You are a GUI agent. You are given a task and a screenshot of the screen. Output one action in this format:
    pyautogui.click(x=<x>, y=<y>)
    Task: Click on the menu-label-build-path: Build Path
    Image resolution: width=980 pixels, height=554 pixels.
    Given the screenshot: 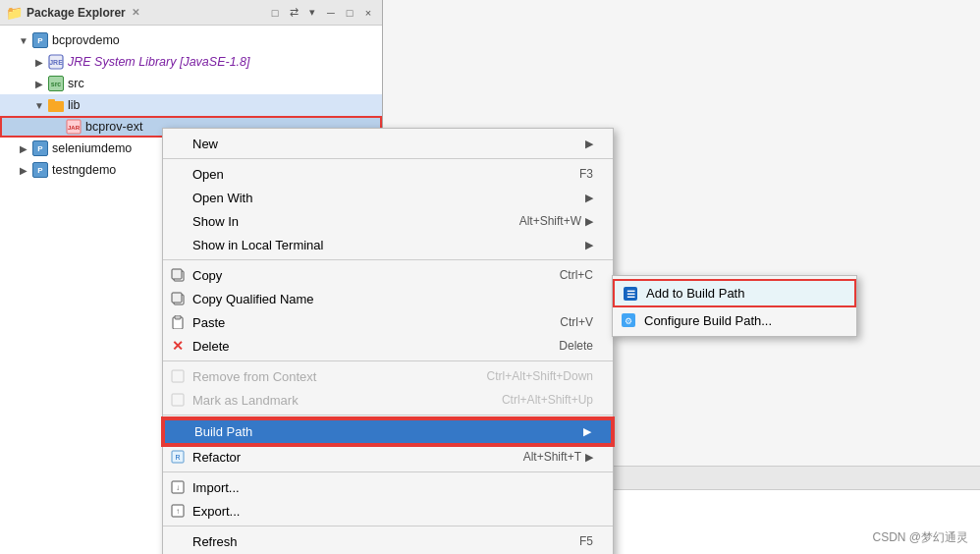 What is the action you would take?
    pyautogui.click(x=387, y=432)
    